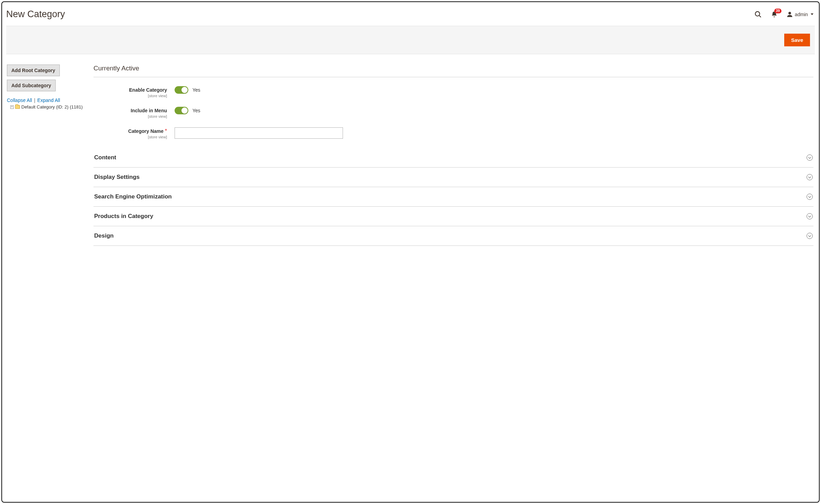 This screenshot has width=821, height=504. Describe the element at coordinates (454, 92) in the screenshot. I see `field-enable-category: Enable Category [store view] Yes` at that location.